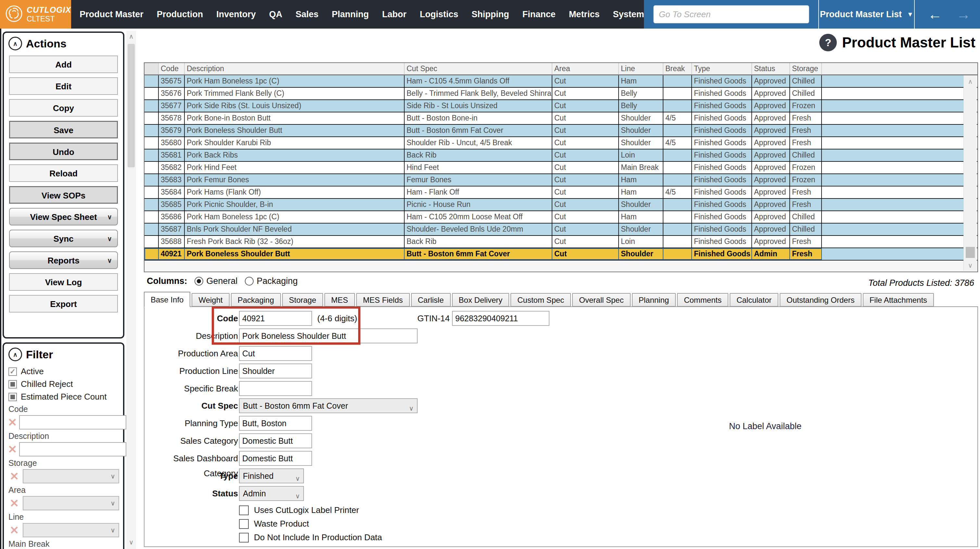 The width and height of the screenshot is (980, 549). Describe the element at coordinates (275, 318) in the screenshot. I see `form-input-code` at that location.